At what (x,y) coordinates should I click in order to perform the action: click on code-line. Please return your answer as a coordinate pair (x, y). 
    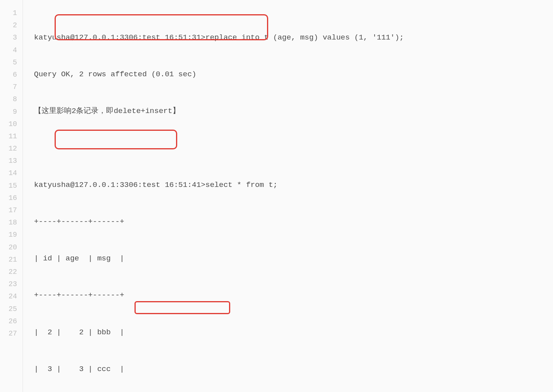
    Looking at the image, I should click on (294, 149).